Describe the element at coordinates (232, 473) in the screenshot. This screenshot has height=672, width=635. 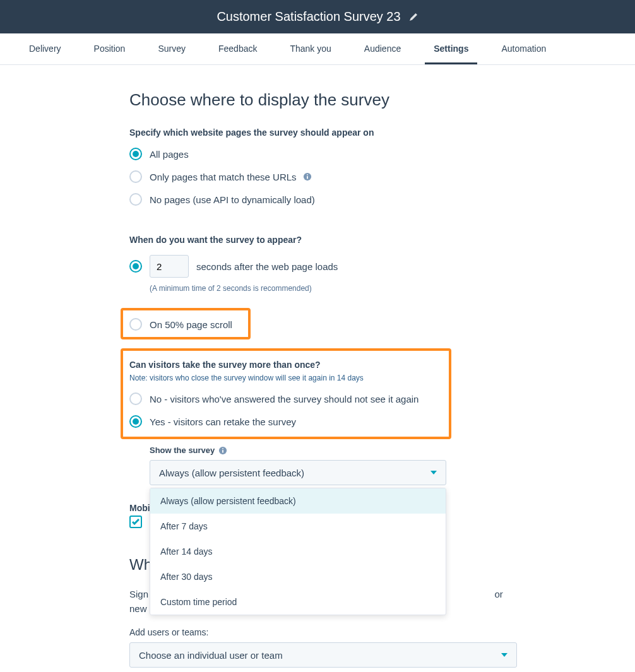
I see `show-survey-value: Always (allow persistent feedback)` at that location.